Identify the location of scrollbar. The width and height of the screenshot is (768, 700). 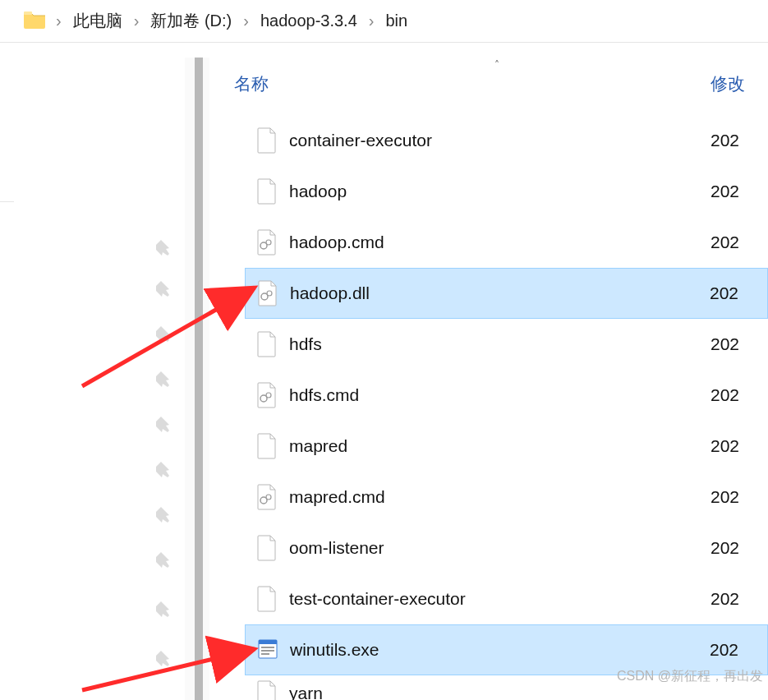
(197, 379).